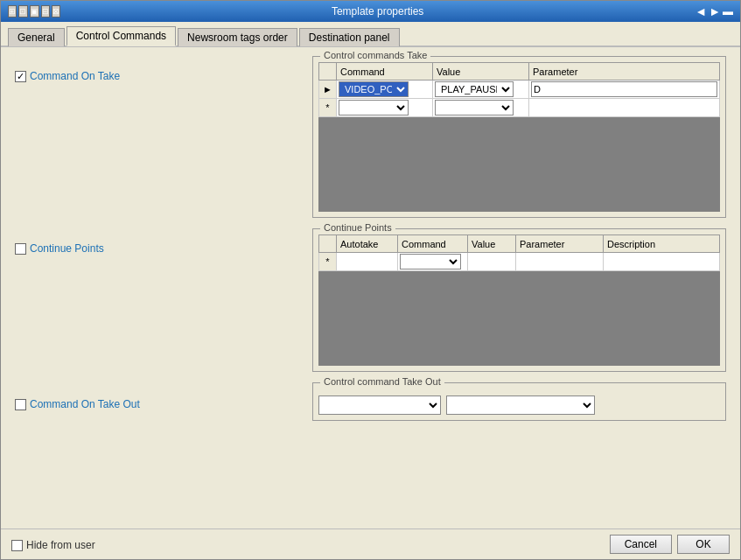 This screenshot has height=560, width=741. What do you see at coordinates (728, 11) in the screenshot?
I see `nav-restore-icon: ▬` at bounding box center [728, 11].